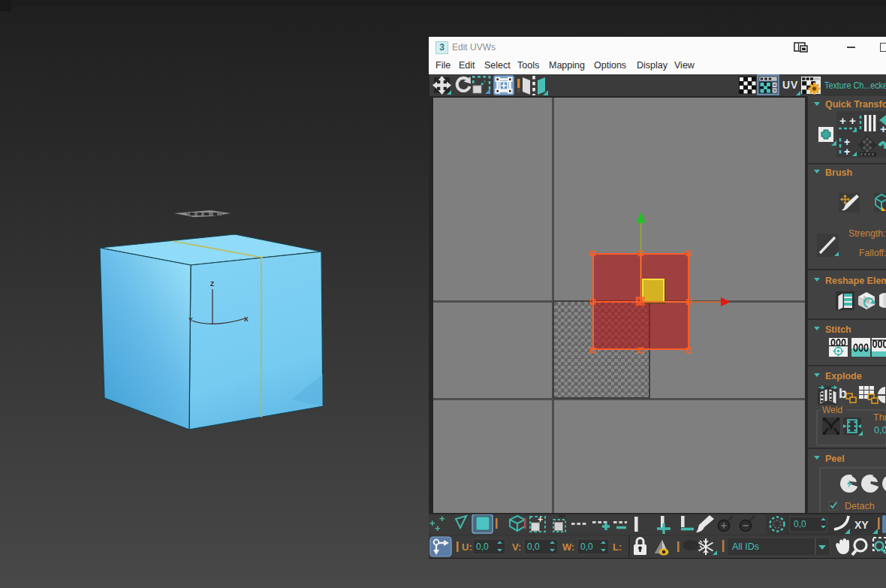  I want to click on svg-text: V:, so click(517, 547).